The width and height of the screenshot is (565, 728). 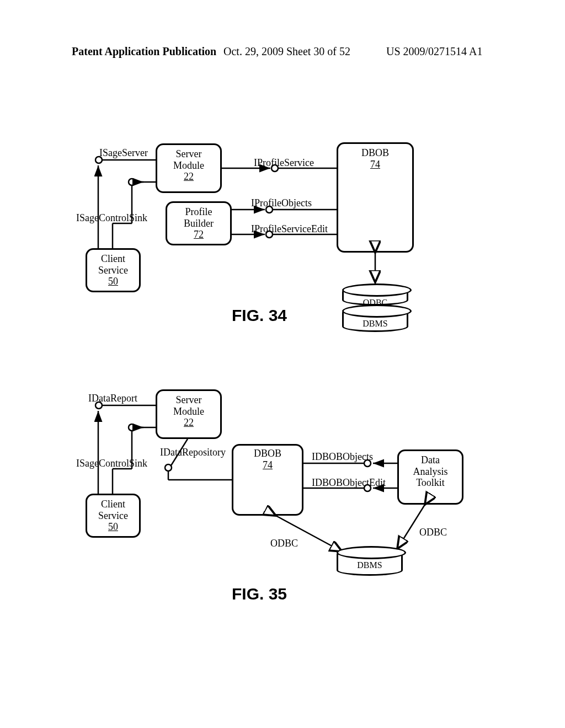 I want to click on fig34-odbc-cyl: ODBC, so click(x=375, y=295).